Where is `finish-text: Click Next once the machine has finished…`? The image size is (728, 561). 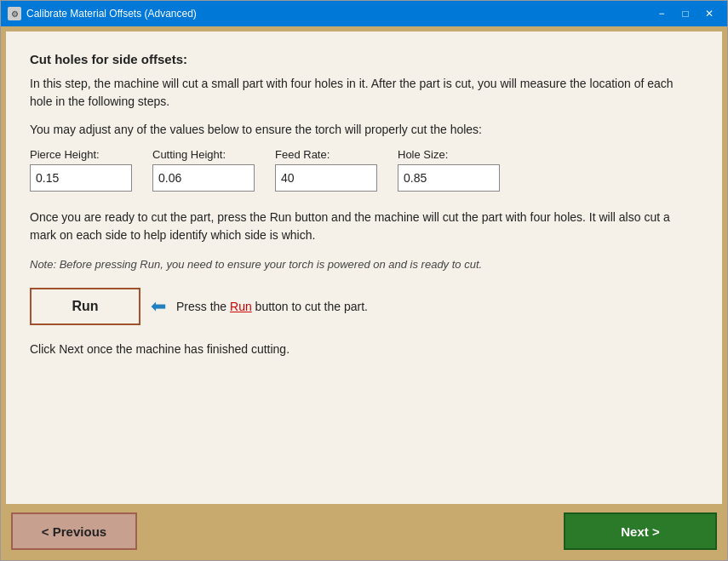
finish-text: Click Next once the machine has finished… is located at coordinates (364, 349).